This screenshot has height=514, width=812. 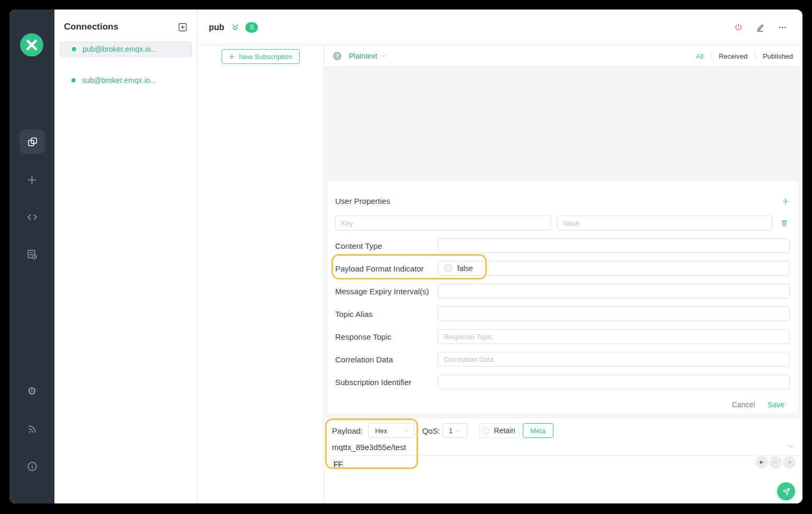 I want to click on message-expiry-label: Message Expiry Interval(s), so click(x=386, y=292).